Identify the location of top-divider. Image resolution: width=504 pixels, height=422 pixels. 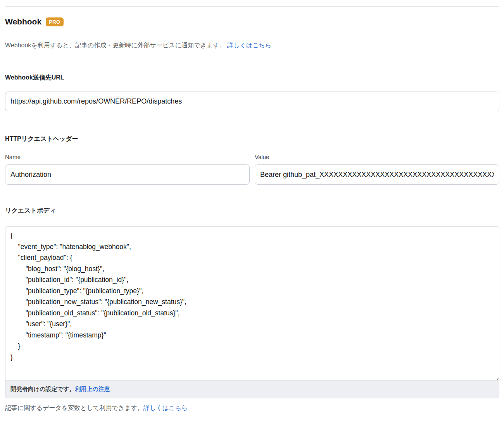
(252, 6).